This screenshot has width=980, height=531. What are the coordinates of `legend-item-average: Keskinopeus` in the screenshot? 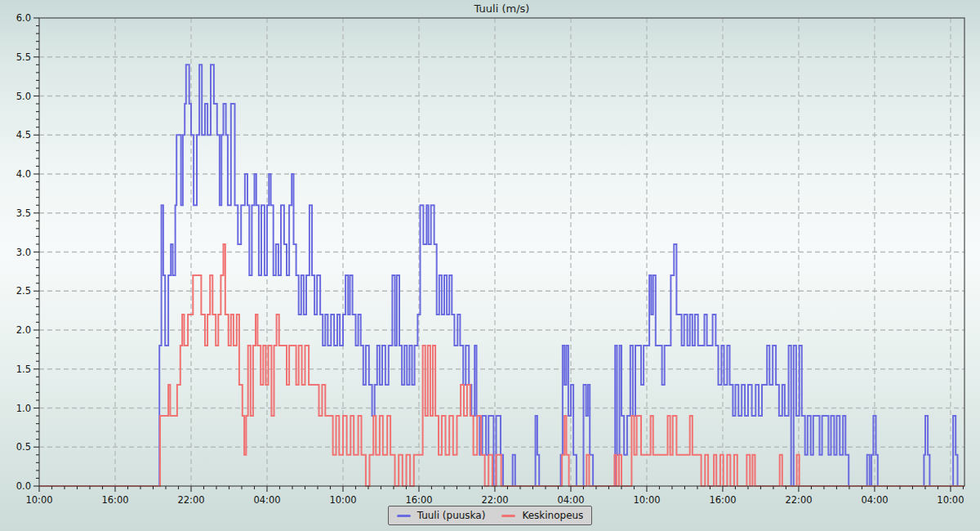 It's located at (542, 515).